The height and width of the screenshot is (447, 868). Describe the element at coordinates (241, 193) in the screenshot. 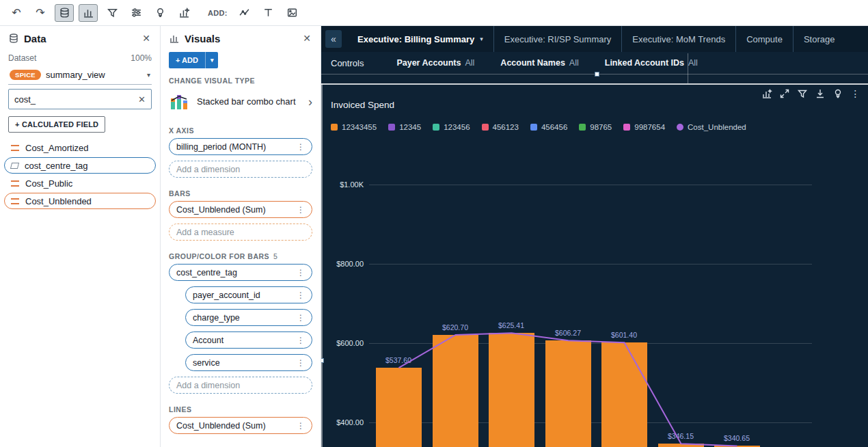

I see `bars-section-label: BARS` at that location.